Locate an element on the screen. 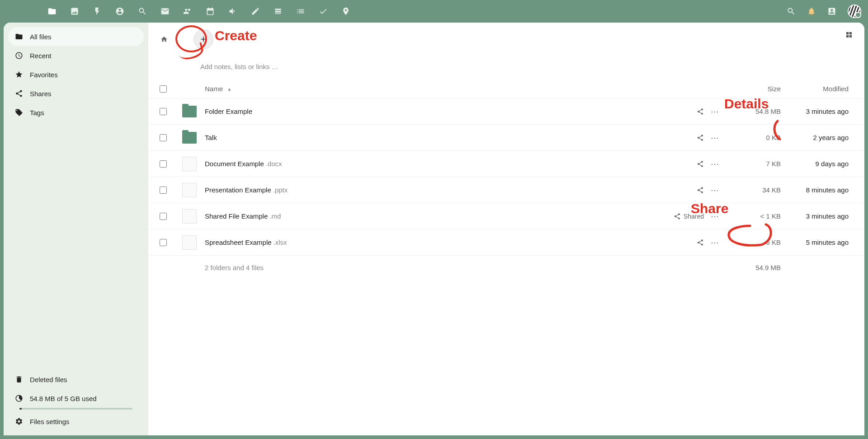 Image resolution: width=868 pixels, height=439 pixels. sidebar-nav: All files Recent Favorites Shares Tags is located at coordinates (76, 196).